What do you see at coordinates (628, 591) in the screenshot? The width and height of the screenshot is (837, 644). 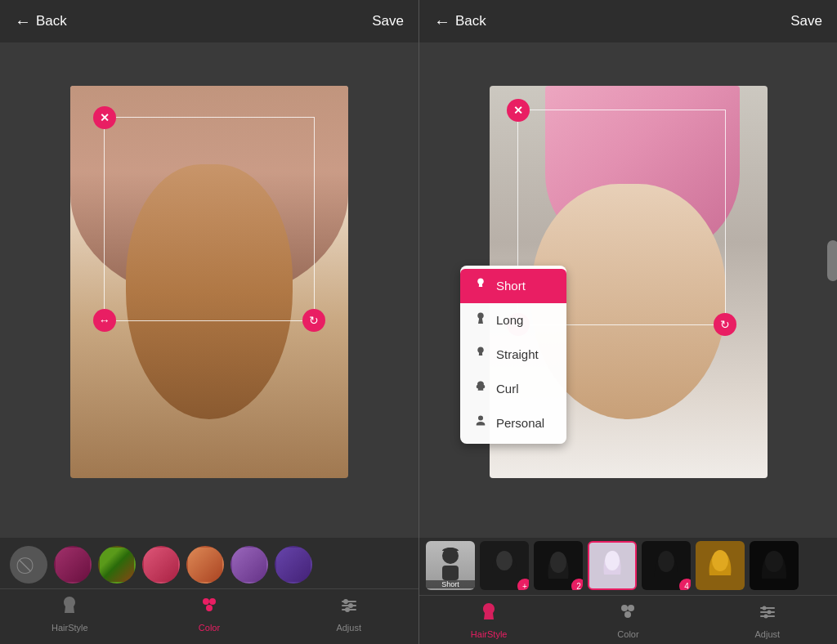 I see `right-bottom-bar: Short + 2` at bounding box center [628, 591].